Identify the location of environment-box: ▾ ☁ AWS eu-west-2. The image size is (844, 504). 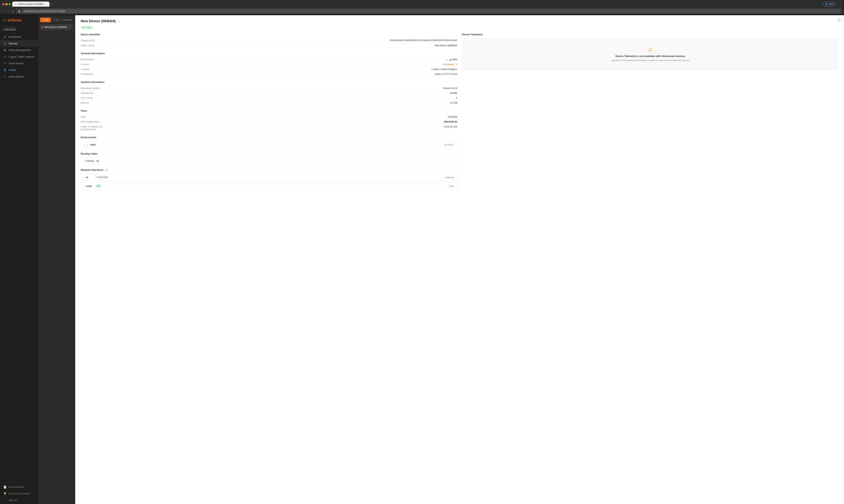
(269, 145).